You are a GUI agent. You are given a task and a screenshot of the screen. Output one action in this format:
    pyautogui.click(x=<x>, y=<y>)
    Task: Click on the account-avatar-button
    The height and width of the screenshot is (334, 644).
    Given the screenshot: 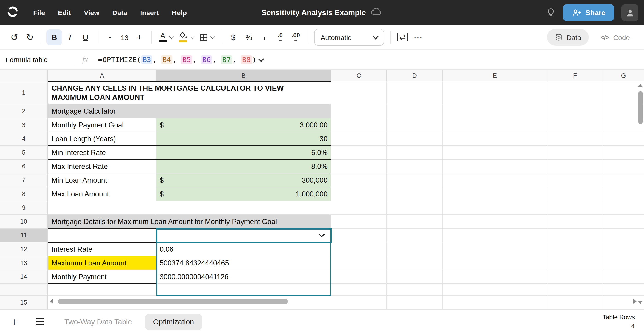 What is the action you would take?
    pyautogui.click(x=630, y=13)
    